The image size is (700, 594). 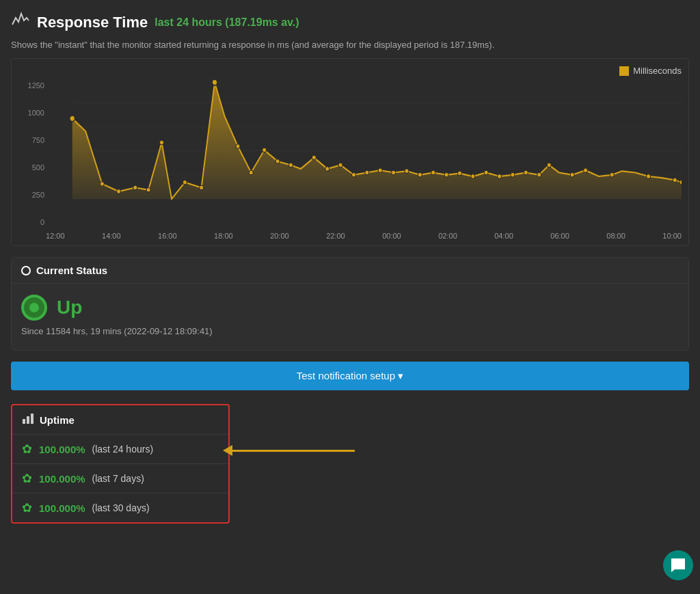 I want to click on arrow-head, so click(x=228, y=450).